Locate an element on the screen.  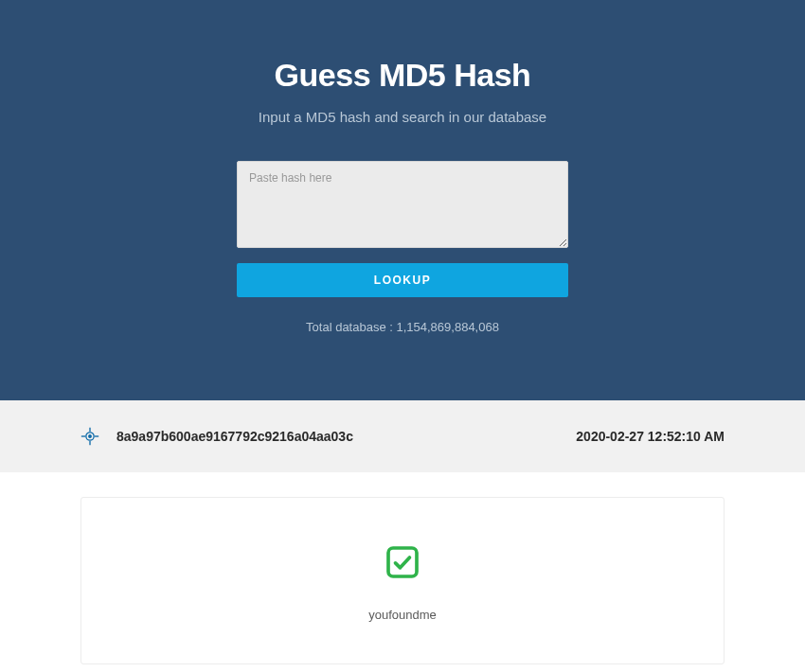
checkmark-icon is located at coordinates (402, 562).